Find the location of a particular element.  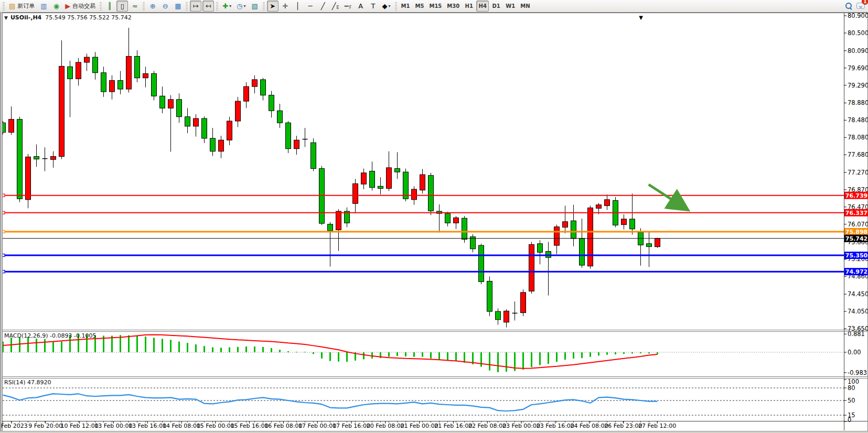

autotrade-button: ▶自动交易 is located at coordinates (80, 6).